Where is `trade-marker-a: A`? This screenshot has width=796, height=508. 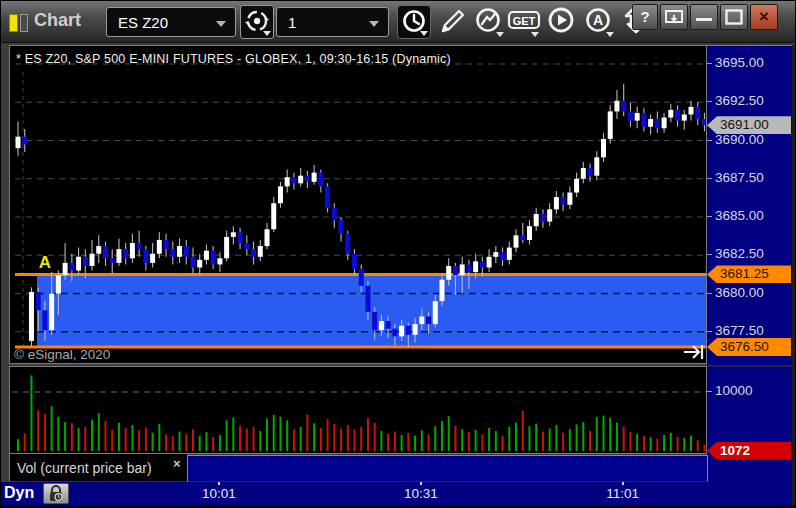
trade-marker-a: A is located at coordinates (45, 262).